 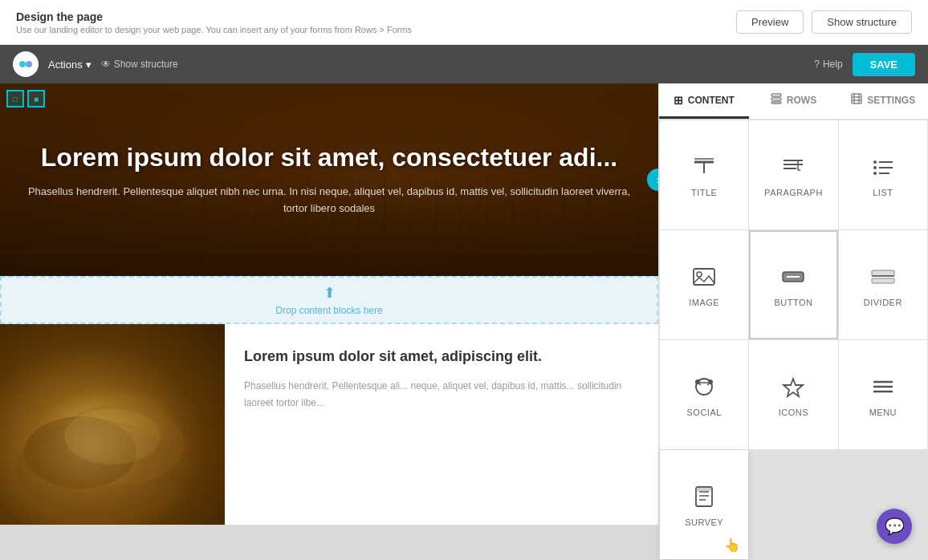 I want to click on preview-button: Preview, so click(x=770, y=22).